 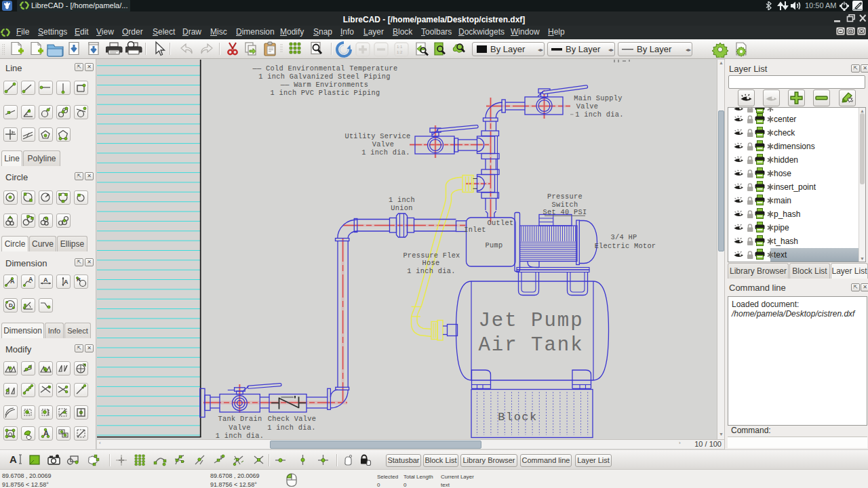 What do you see at coordinates (475, 230) in the screenshot?
I see `svg-text: Inlet` at bounding box center [475, 230].